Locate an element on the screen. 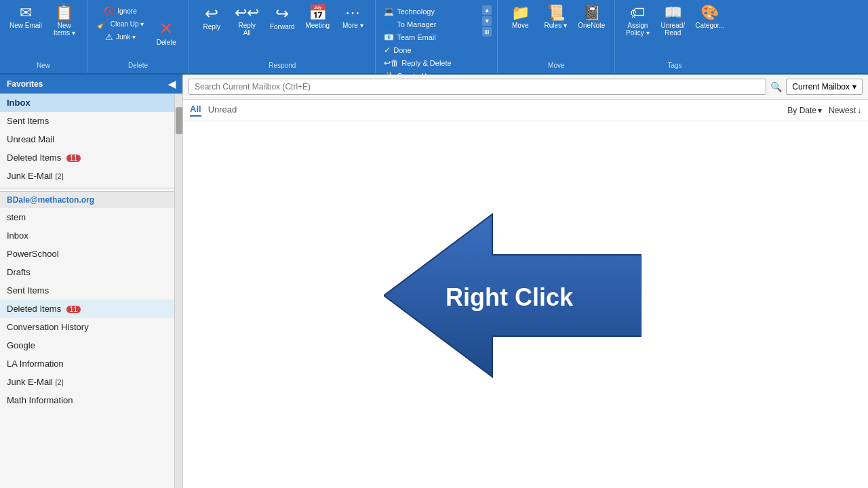 The image size is (868, 488). sidebar-item-conv-history: Conversation History is located at coordinates (87, 327).